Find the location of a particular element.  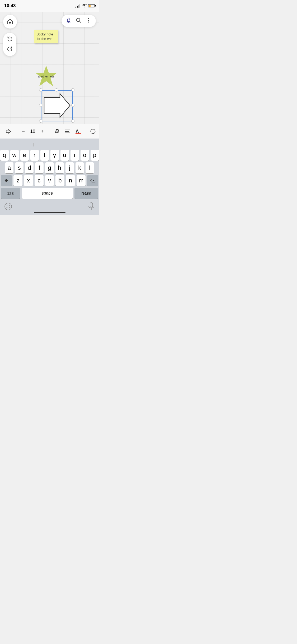

key-z: z is located at coordinates (18, 181).